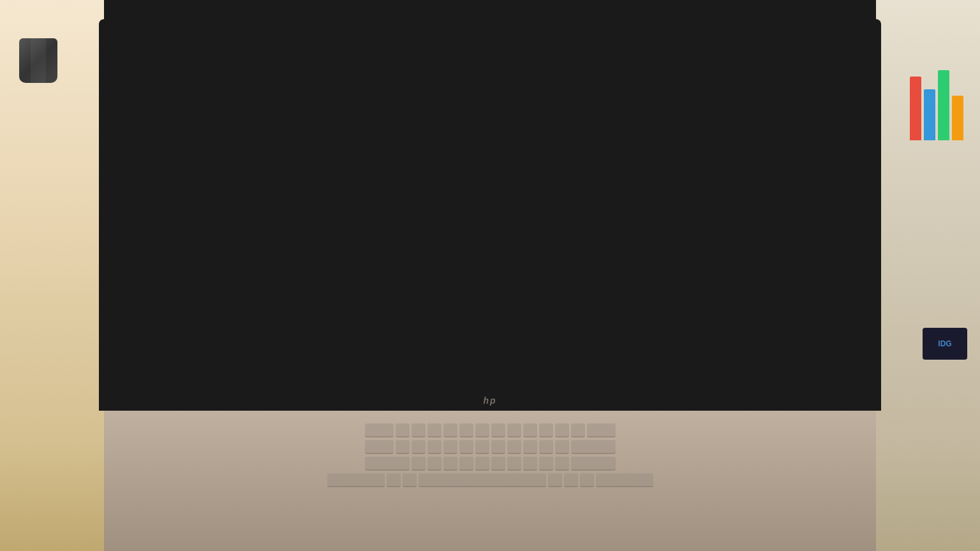 This screenshot has height=551, width=980. What do you see at coordinates (222, 224) in the screenshot?
I see `fileexplorer-label: File Explorer` at bounding box center [222, 224].